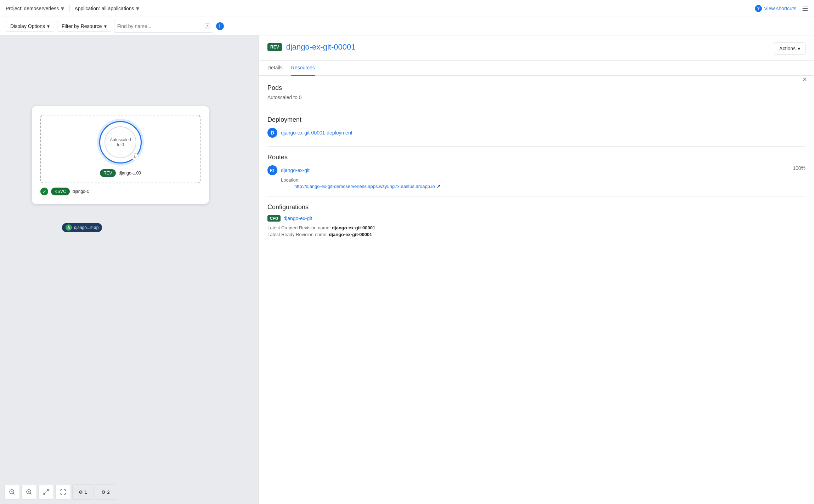 The image size is (814, 504). Describe the element at coordinates (758, 8) in the screenshot. I see `help-icon: ?` at that location.